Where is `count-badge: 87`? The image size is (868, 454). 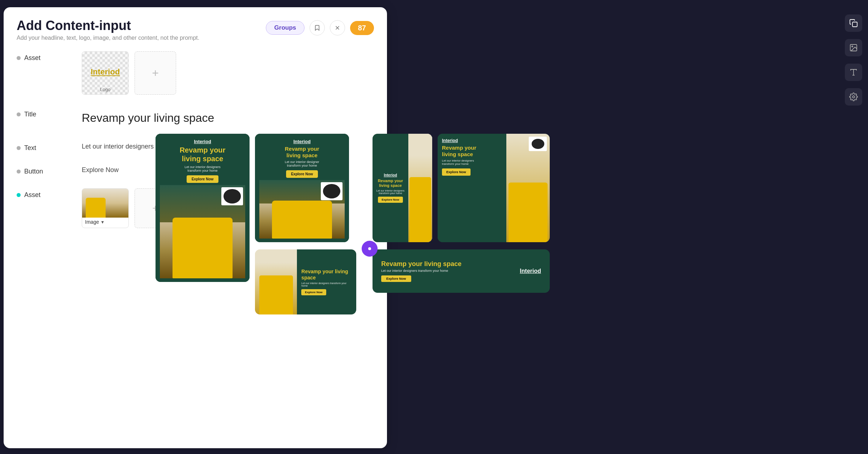 count-badge: 87 is located at coordinates (362, 28).